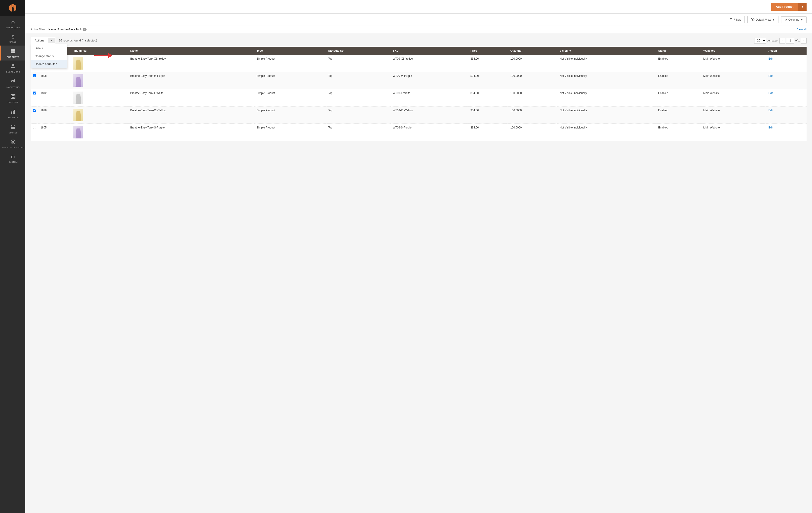  Describe the element at coordinates (13, 112) in the screenshot. I see `reports-icon` at that location.